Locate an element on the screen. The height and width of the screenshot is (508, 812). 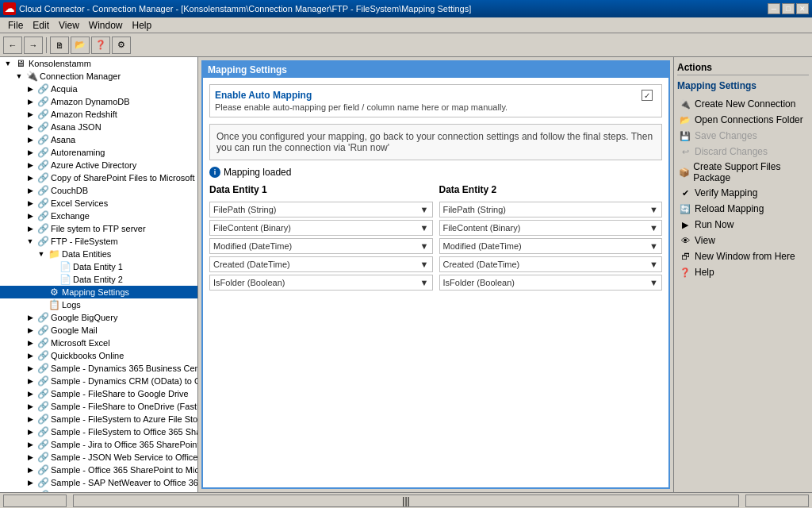
sjson-expander: ▶ is located at coordinates (30, 457).